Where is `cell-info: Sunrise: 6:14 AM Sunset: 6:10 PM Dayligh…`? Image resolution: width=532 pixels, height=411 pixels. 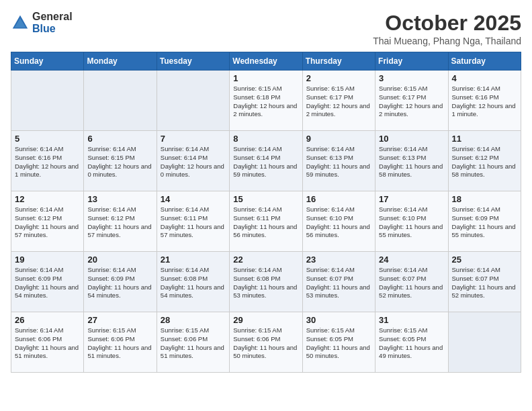 cell-info: Sunrise: 6:14 AM Sunset: 6:10 PM Dayligh… is located at coordinates (411, 223).